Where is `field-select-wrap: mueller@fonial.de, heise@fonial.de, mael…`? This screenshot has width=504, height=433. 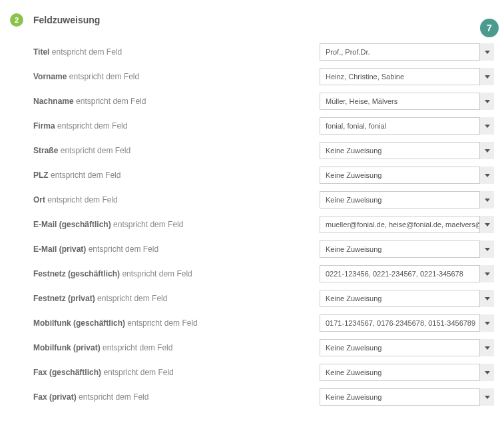 field-select-wrap: mueller@fonial.de, heise@fonial.de, mael… is located at coordinates (407, 224).